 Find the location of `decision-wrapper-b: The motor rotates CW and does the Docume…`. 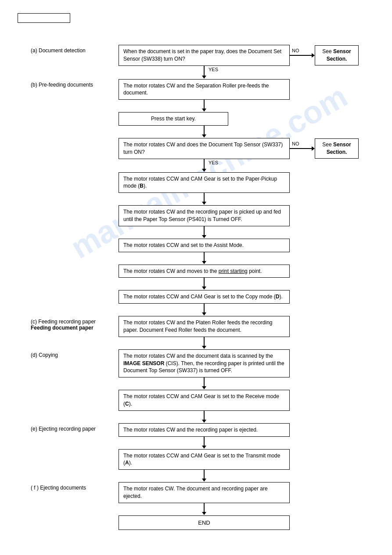

decision-wrapper-b: The motor rotates CW and does the Docume… is located at coordinates (250, 149).